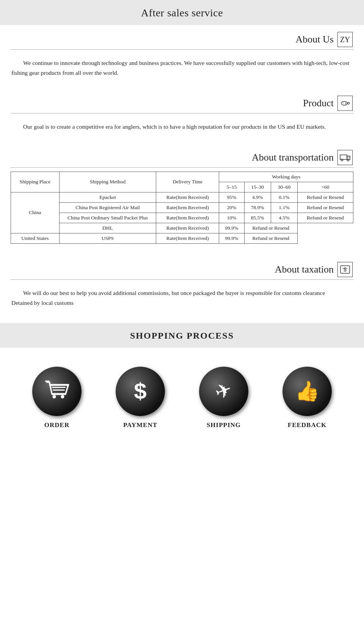 The image size is (364, 618). I want to click on order-label: ORDER, so click(57, 425).